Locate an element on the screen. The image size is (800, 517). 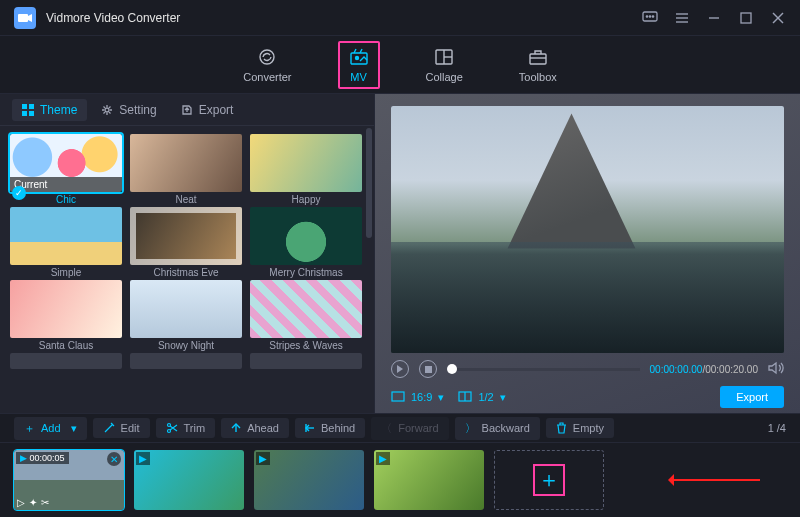
app-title: Vidmore Video Converter is located at coordinates (113, 18).